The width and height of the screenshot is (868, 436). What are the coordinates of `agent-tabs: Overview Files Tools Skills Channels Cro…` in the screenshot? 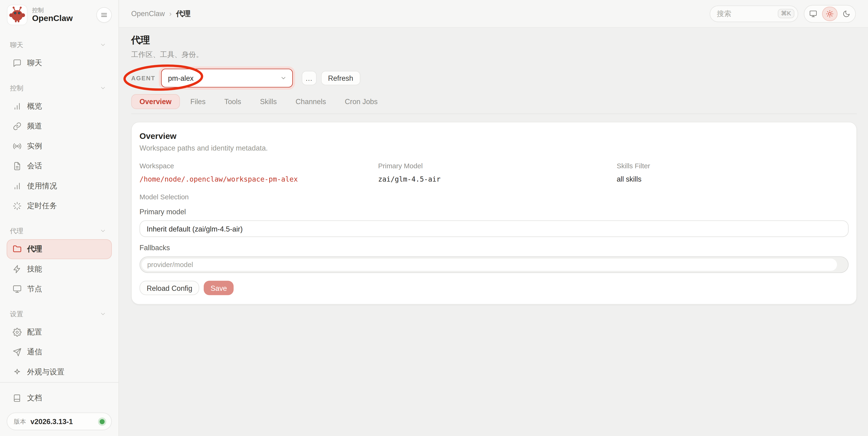 It's located at (494, 104).